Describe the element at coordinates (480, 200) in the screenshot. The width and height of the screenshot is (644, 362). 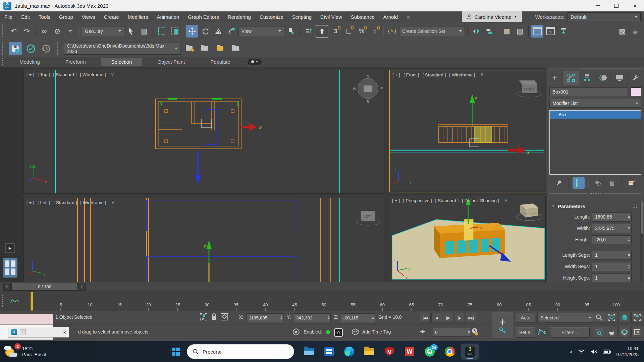
I see `viewport-menu-shading: [ Default Shading ]` at that location.